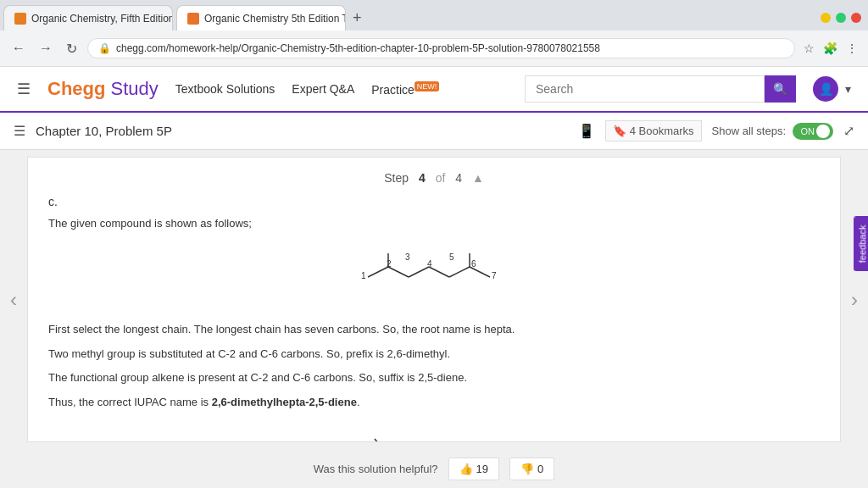 The height and width of the screenshot is (488, 868). Describe the element at coordinates (364, 276) in the screenshot. I see `svg-text: 1` at that location.